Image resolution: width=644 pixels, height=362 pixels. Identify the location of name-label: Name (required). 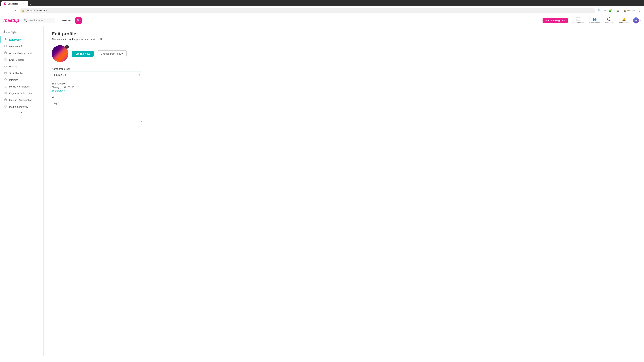
(97, 69).